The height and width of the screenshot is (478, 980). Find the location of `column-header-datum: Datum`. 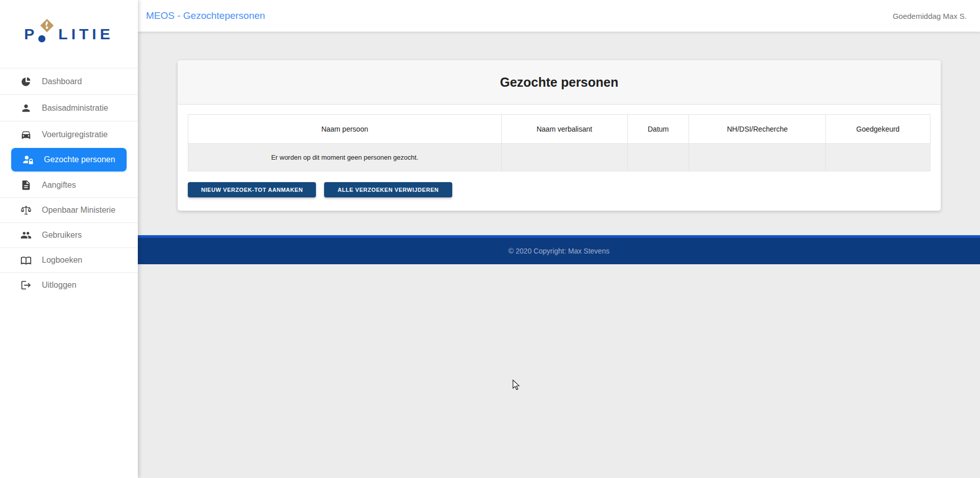

column-header-datum: Datum is located at coordinates (658, 130).